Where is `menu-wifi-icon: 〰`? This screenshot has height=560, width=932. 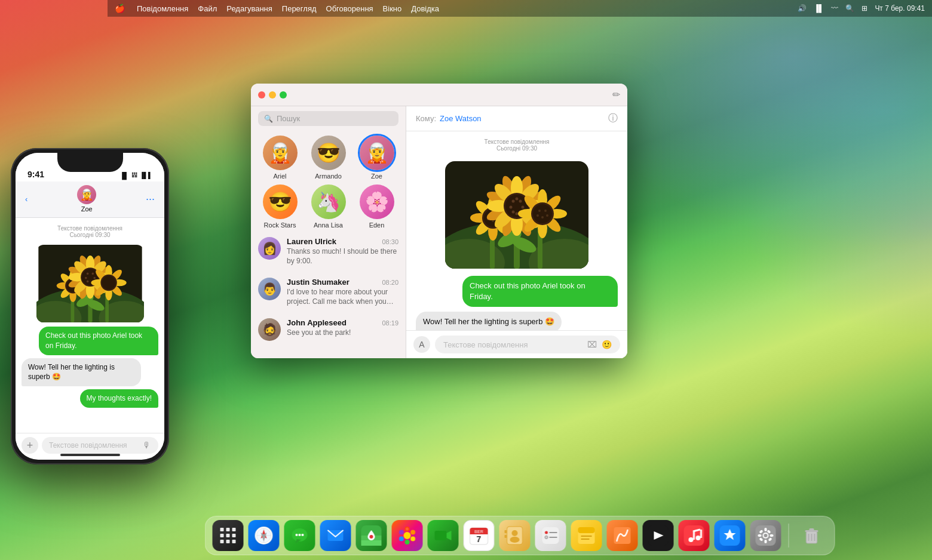
menu-wifi-icon: 〰 is located at coordinates (835, 8).